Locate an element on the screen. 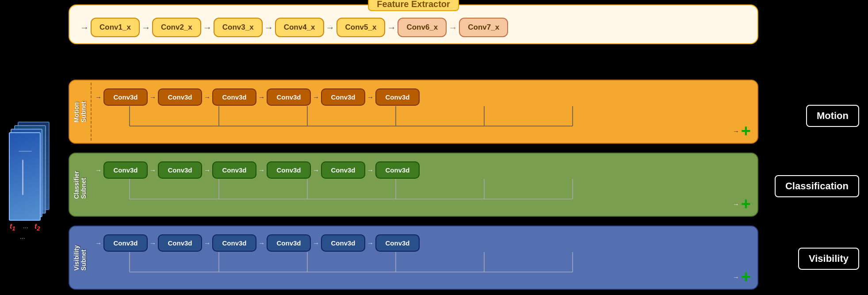  motion-conv3d-3: Conv3d is located at coordinates (234, 97).